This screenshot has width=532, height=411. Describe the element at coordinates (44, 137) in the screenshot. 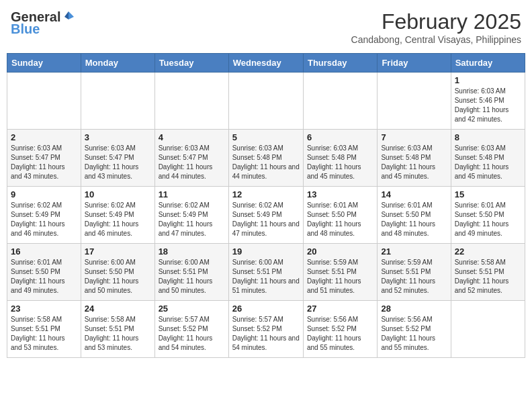

I see `day-number: 2` at that location.